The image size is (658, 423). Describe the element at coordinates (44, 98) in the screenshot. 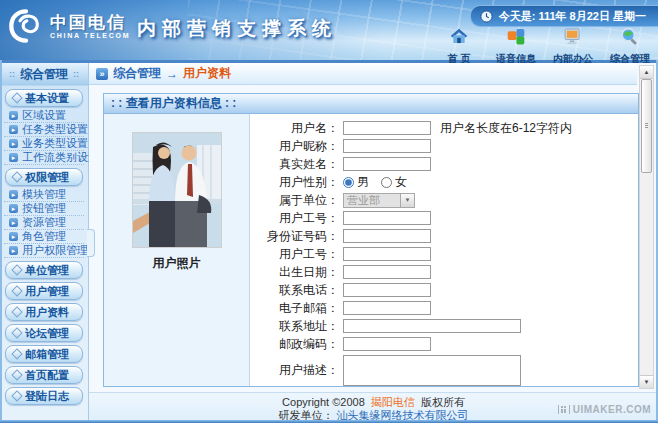

I see `sidebar-section-button: 基本设置` at that location.